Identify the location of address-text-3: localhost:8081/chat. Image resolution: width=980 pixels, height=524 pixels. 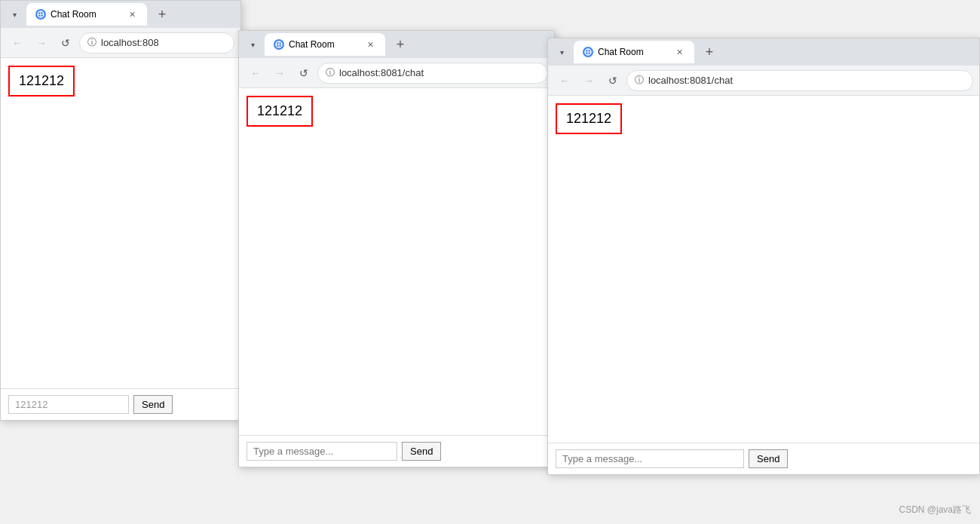
(691, 80).